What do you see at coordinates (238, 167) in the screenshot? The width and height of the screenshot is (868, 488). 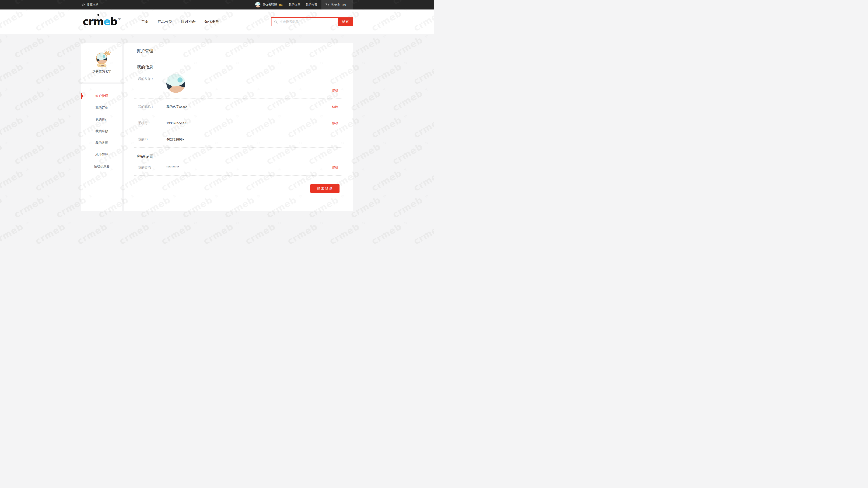 I see `password-row: 我的密码： ********** 修改` at bounding box center [238, 167].